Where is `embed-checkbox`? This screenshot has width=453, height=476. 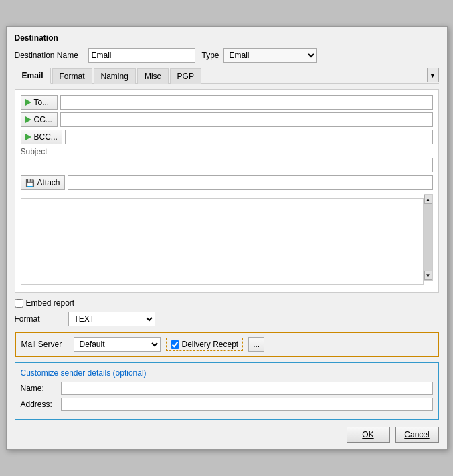 embed-checkbox is located at coordinates (19, 304).